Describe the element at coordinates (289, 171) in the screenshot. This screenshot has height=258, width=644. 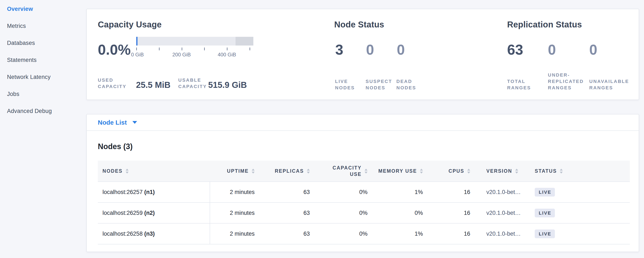
I see `column-label: REPLICAS` at that location.